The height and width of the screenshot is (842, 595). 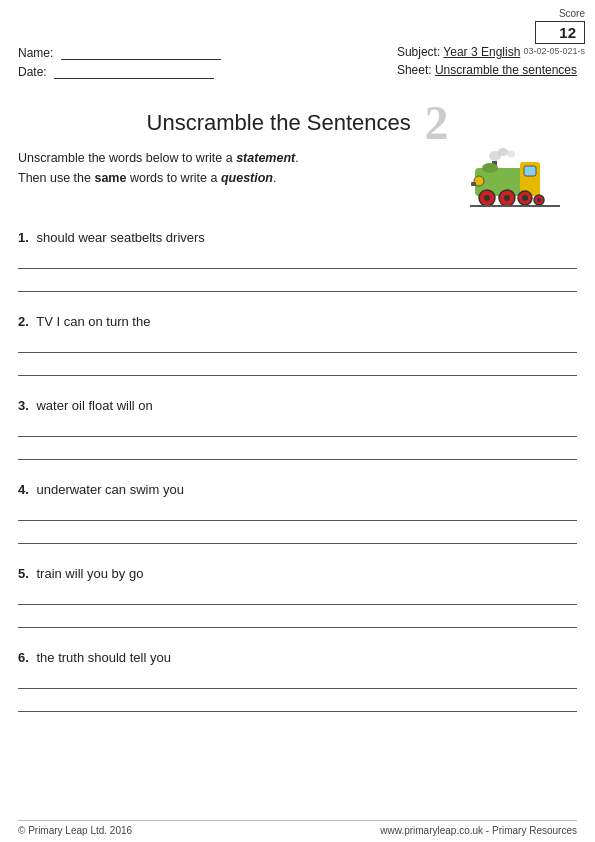 I want to click on question-2: 2. TV I can on turn the, so click(x=298, y=345).